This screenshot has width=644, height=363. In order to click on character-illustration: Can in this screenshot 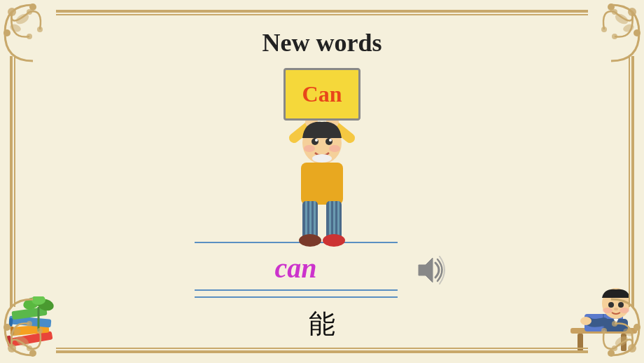, I will do `click(322, 150)`.